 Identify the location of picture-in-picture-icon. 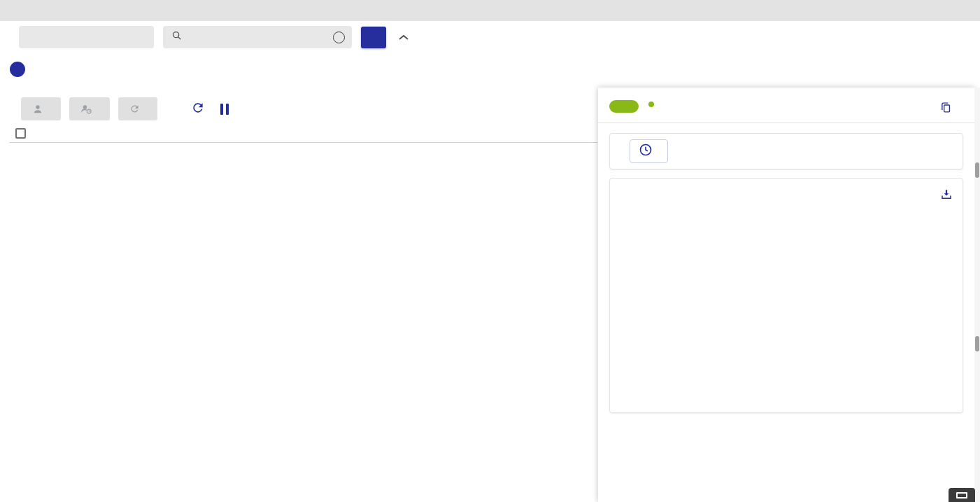
(962, 495).